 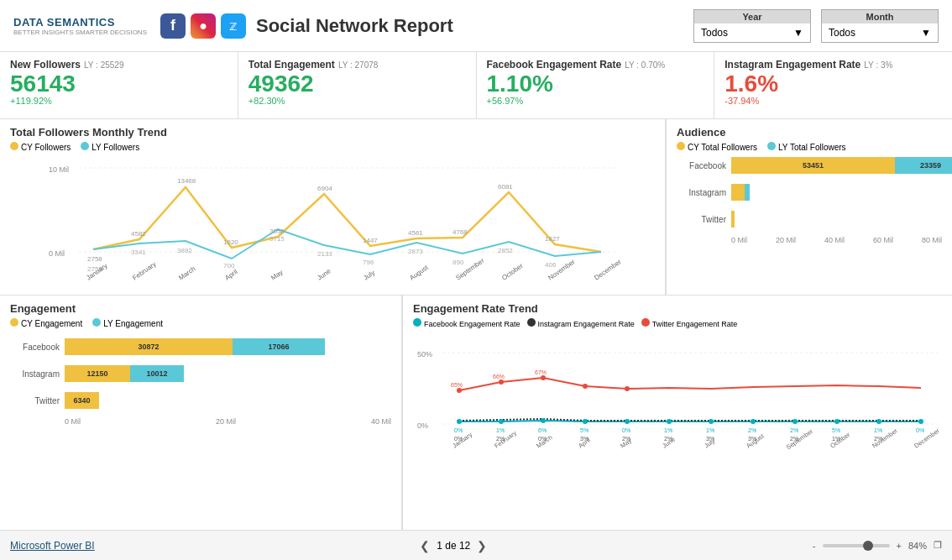 I want to click on next-page-button: ❯, so click(x=482, y=546).